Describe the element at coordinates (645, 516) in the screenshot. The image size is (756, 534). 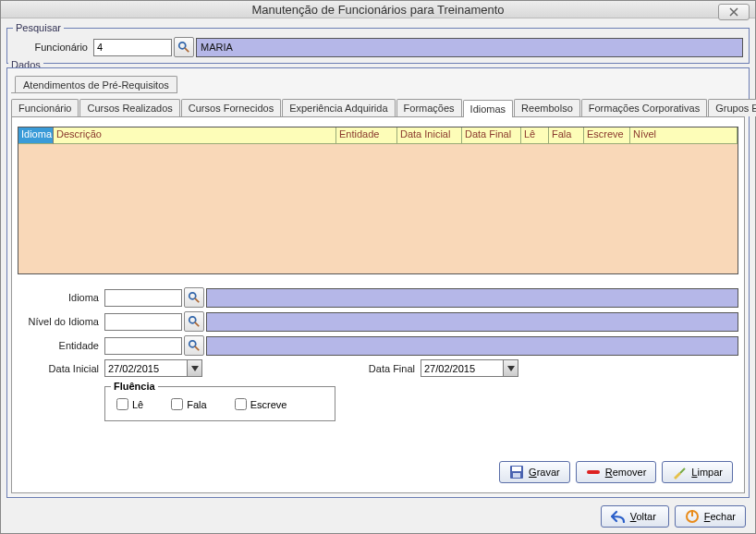
I see `voltar-label: oltar` at that location.